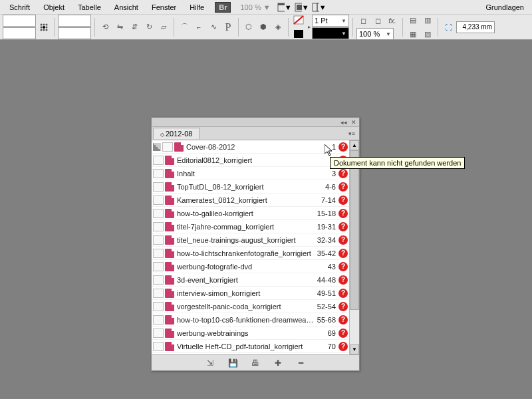 The width and height of the screenshot is (532, 399). What do you see at coordinates (250, 293) in the screenshot?
I see `file-row: interview-simon_korrigiert49-51?` at bounding box center [250, 293].